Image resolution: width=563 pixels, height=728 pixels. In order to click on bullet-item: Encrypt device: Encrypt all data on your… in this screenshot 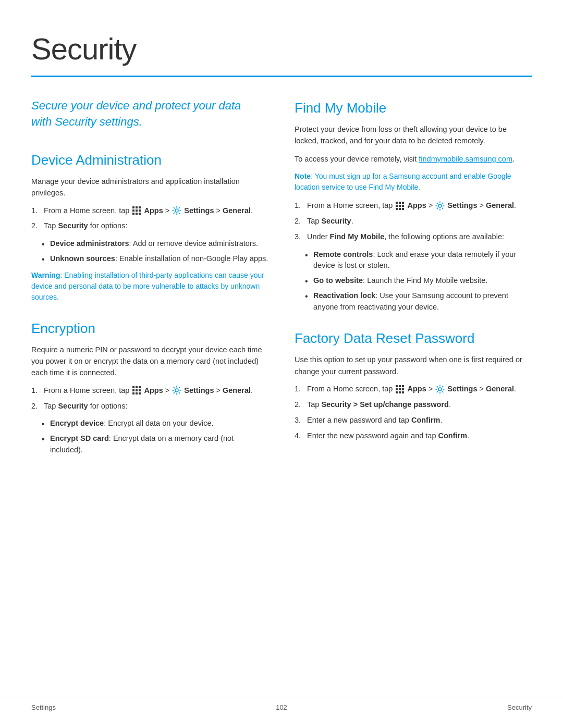, I will do `click(155, 424)`.